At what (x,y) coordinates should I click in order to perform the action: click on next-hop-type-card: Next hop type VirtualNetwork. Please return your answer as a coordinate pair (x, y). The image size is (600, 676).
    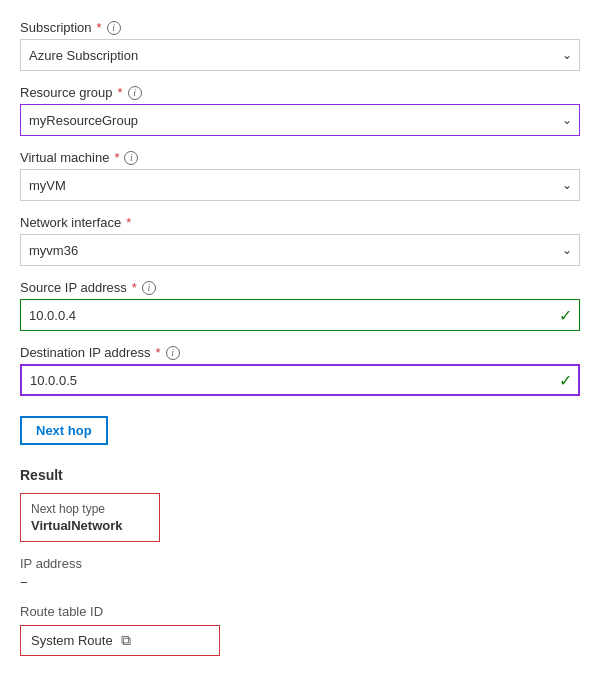
    Looking at the image, I should click on (90, 518).